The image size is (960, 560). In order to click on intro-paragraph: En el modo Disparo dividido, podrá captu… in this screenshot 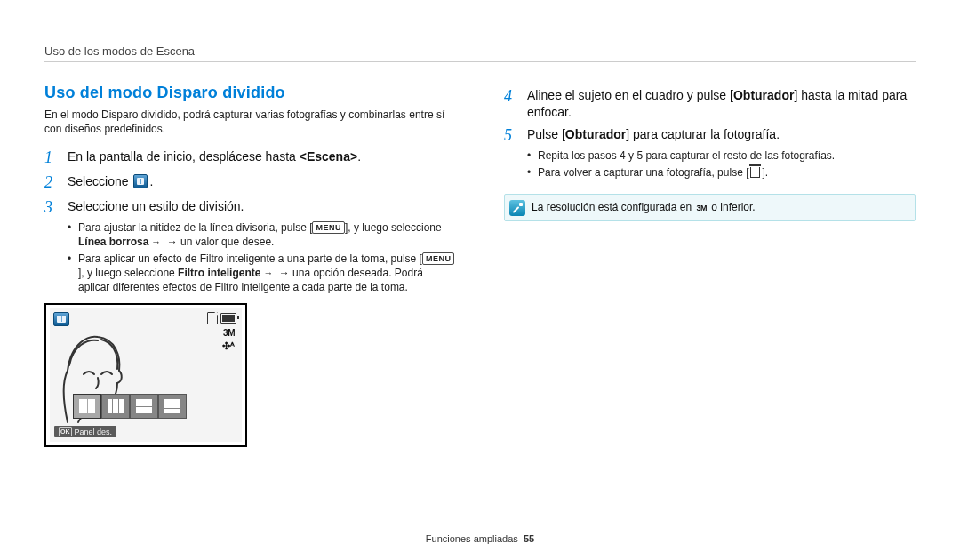, I will do `click(251, 122)`.